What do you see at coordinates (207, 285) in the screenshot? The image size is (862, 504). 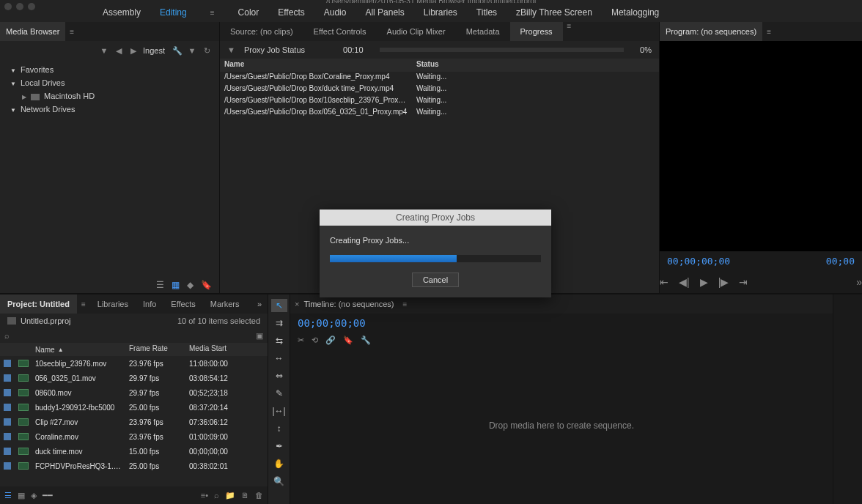 I see `tag-icon: 🔖` at bounding box center [207, 285].